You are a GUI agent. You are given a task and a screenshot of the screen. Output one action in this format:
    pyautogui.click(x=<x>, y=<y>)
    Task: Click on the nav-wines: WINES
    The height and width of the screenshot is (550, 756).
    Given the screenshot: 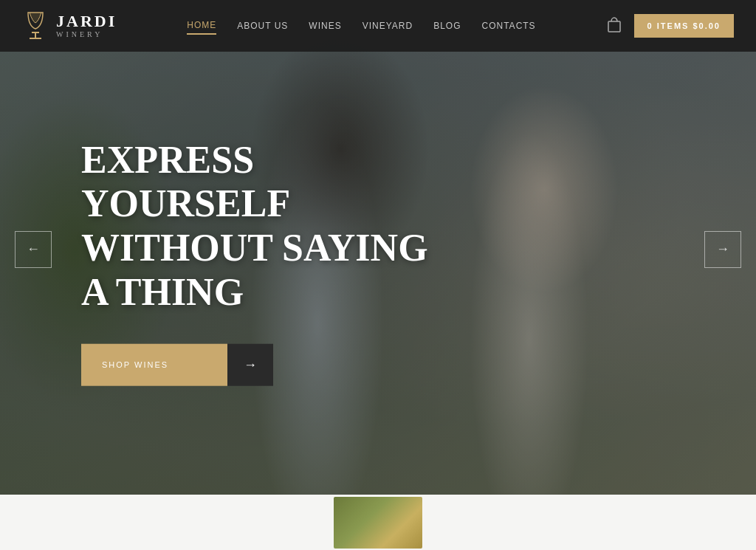 What is the action you would take?
    pyautogui.click(x=325, y=26)
    